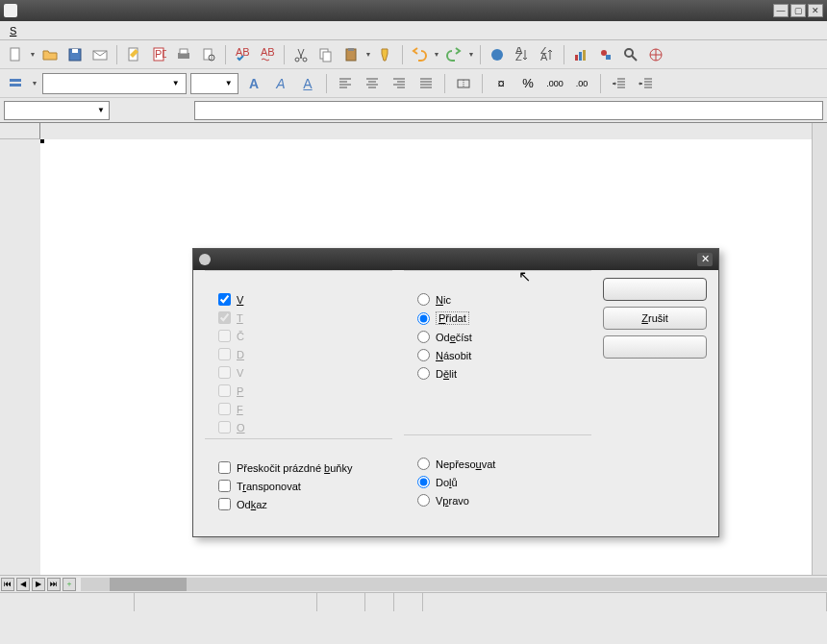  What do you see at coordinates (437, 54) in the screenshot?
I see `undo-dropdown: ▼` at bounding box center [437, 54].